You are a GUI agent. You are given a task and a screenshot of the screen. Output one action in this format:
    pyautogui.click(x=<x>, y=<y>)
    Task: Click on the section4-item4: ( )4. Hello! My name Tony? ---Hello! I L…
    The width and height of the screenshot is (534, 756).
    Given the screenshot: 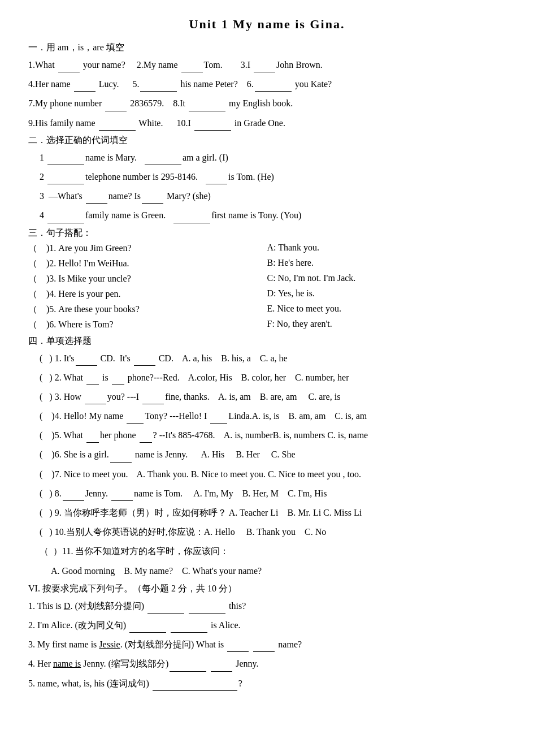 What is the action you would take?
    pyautogui.click(x=272, y=416)
    